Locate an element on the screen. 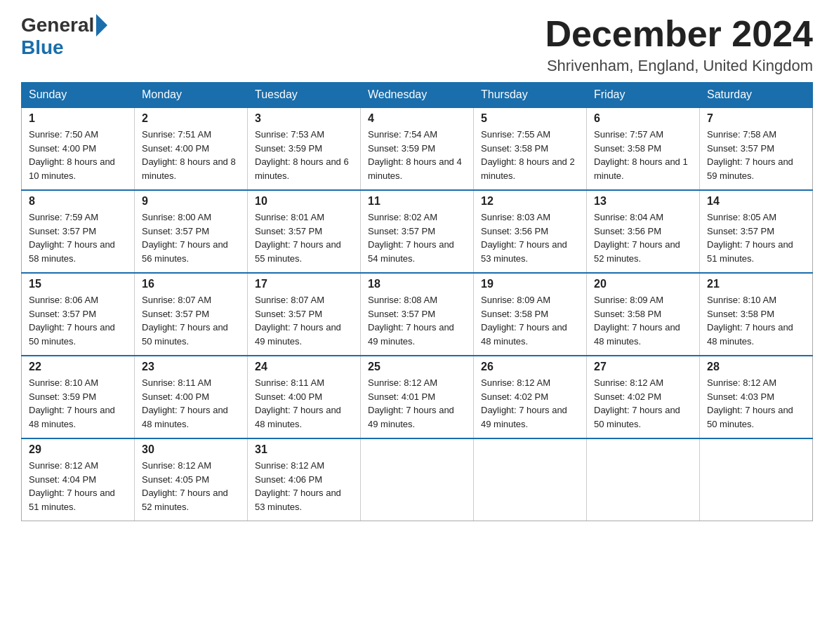 The height and width of the screenshot is (644, 834). day-info: Sunrise: 8:06 AM Sunset: 3:57 PM Dayligh… is located at coordinates (78, 321).